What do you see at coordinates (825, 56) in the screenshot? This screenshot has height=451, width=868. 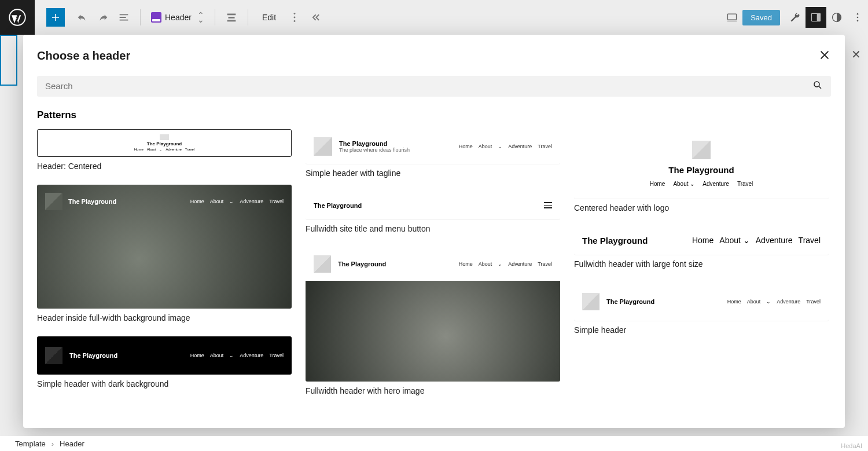 I see `close-modal-button` at bounding box center [825, 56].